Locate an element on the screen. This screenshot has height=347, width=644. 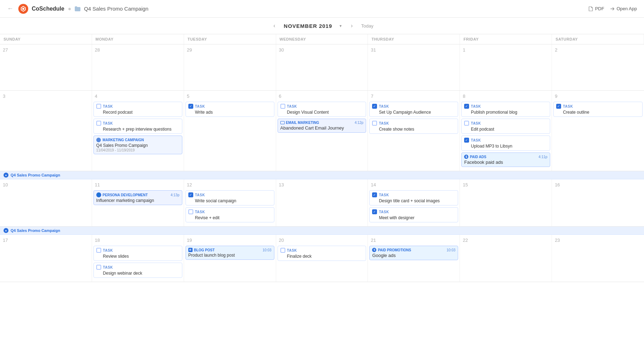
task-edit-podcast: TASK Edit podcast is located at coordinates (506, 126).